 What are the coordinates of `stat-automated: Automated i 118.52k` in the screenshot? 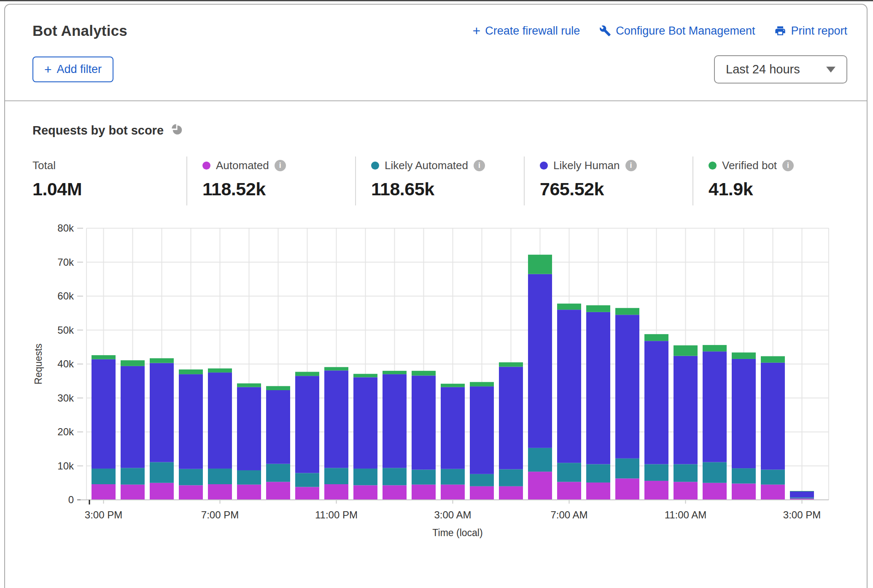 It's located at (271, 181).